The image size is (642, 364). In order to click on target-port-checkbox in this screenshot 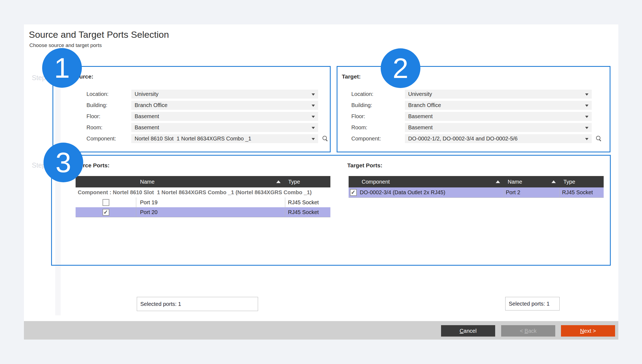, I will do `click(353, 192)`.